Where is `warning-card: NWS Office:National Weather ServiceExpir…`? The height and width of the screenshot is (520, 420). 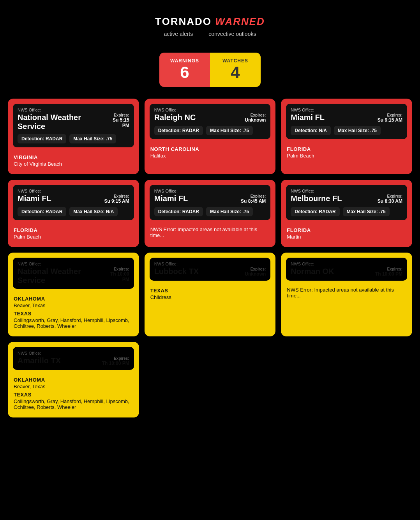
warning-card: NWS Office:National Weather ServiceExpir… is located at coordinates (73, 136).